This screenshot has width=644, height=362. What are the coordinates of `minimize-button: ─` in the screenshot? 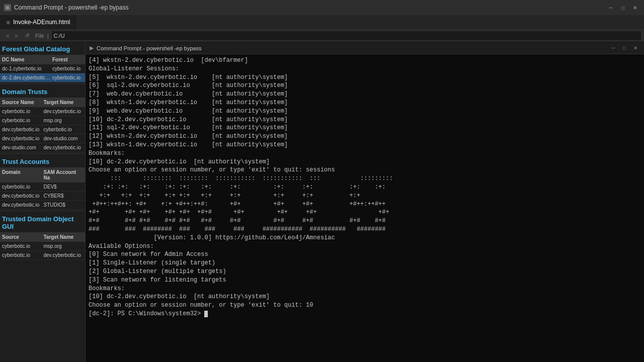 It's located at (611, 8).